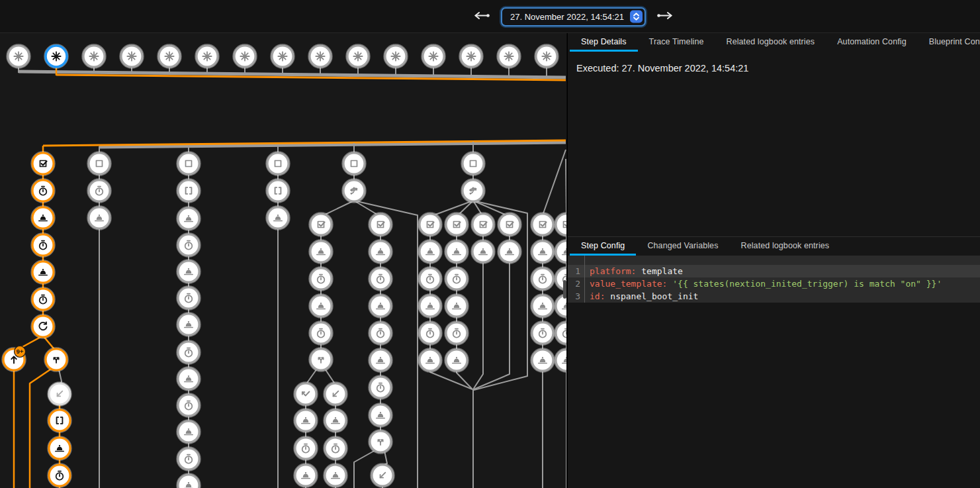 The image size is (980, 488). I want to click on trace-selector: 27. November 2022, 14:54:21, so click(573, 17).